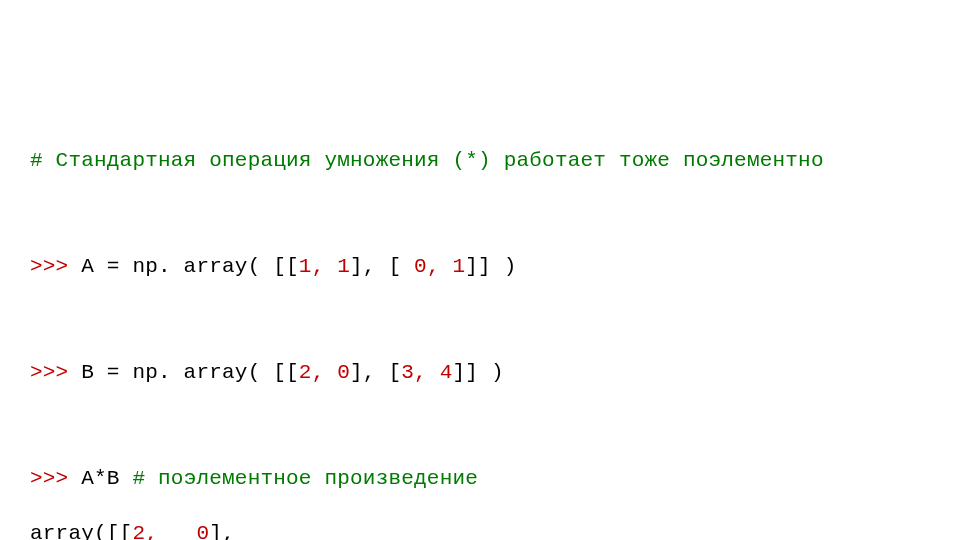 The image size is (960, 540). Describe the element at coordinates (184, 531) in the screenshot. I see `output-text` at that location.